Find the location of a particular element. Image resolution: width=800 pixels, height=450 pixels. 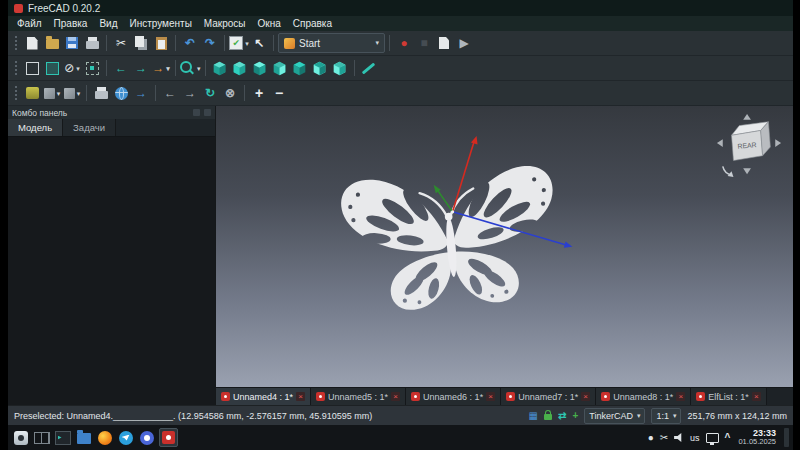

taskbar-freecad-button is located at coordinates (168, 438).